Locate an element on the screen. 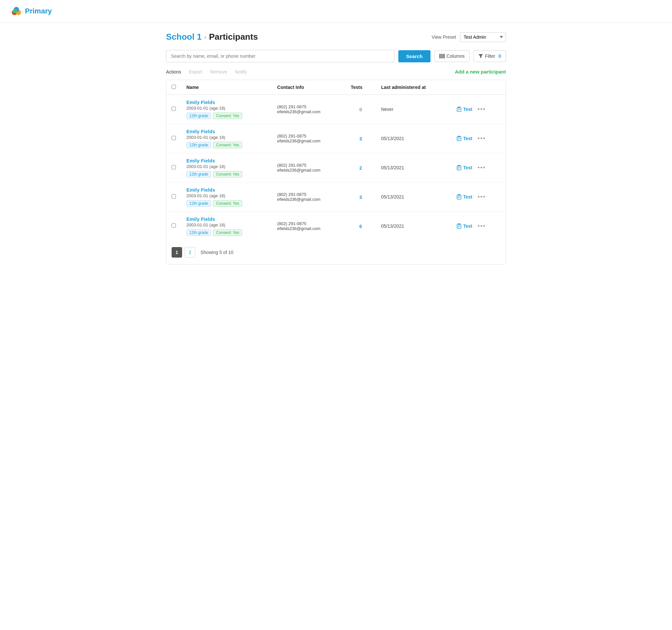  actions-label: Actions is located at coordinates (174, 72).